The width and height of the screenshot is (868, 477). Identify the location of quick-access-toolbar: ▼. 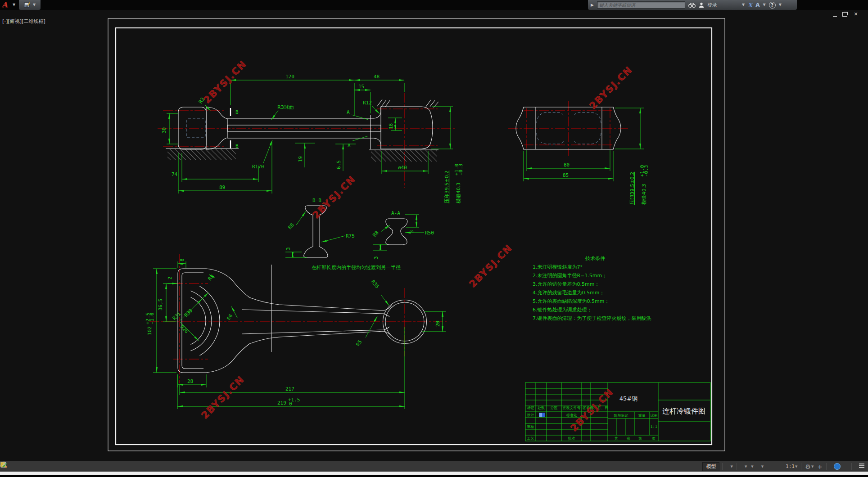
(30, 5).